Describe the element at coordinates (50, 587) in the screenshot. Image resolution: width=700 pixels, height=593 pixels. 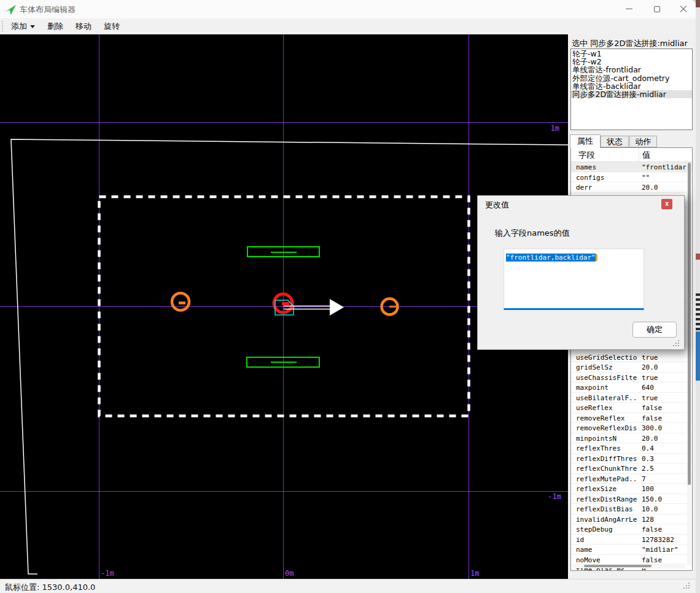
I see `mouse-position-text: 鼠标位置: 1530.0,410.0` at that location.